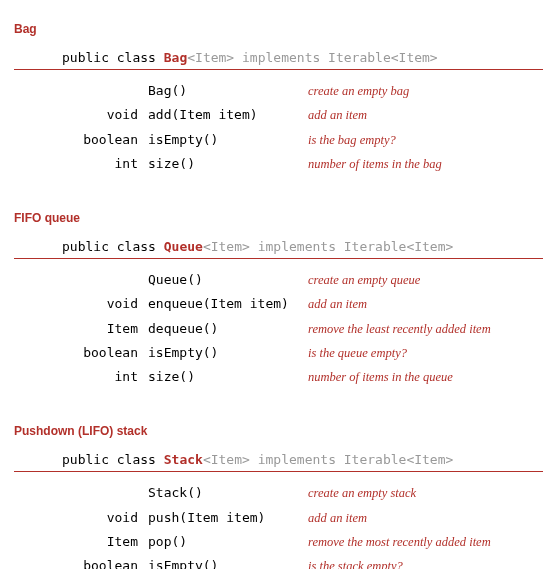  Describe the element at coordinates (278, 526) in the screenshot. I see `method-table: Stack()create an empty stackvoidpush(Ite…` at that location.